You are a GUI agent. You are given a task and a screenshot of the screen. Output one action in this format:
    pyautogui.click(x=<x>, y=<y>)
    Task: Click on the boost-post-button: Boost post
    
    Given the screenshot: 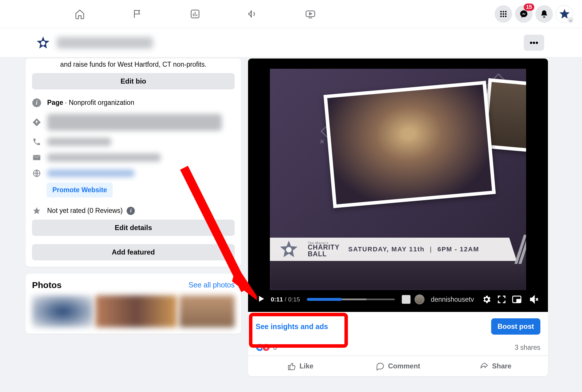 What is the action you would take?
    pyautogui.click(x=516, y=326)
    